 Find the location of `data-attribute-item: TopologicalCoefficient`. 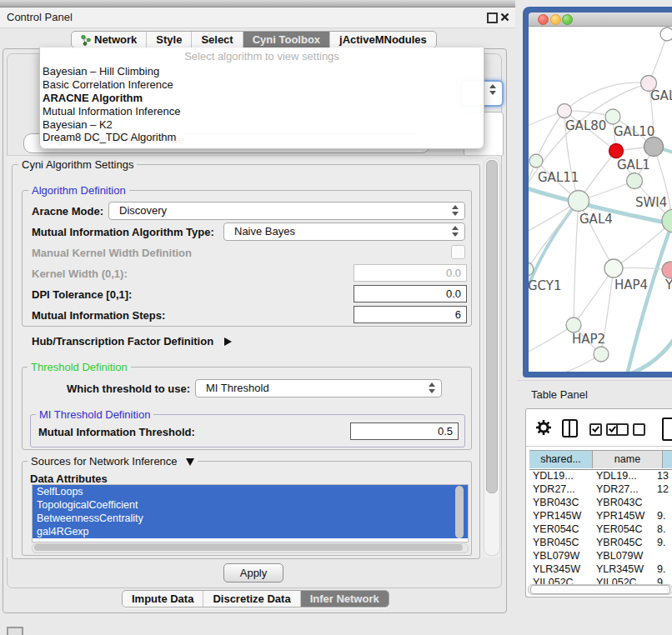

data-attribute-item: TopologicalCoefficient is located at coordinates (250, 505).